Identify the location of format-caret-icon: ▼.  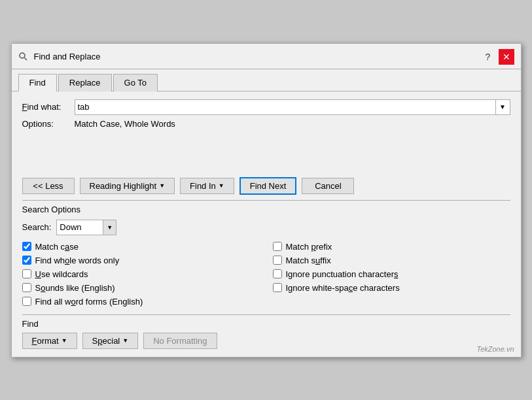
(64, 341).